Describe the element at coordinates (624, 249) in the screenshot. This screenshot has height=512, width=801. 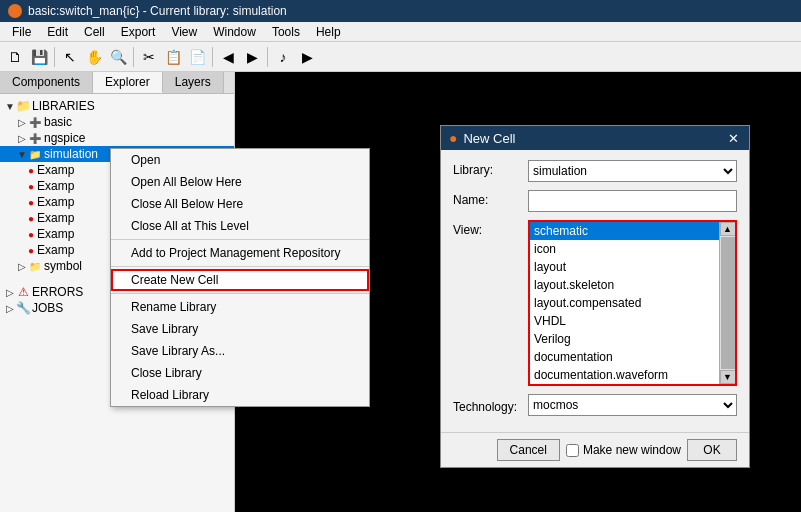
I see `view-option-icon: icon` at that location.